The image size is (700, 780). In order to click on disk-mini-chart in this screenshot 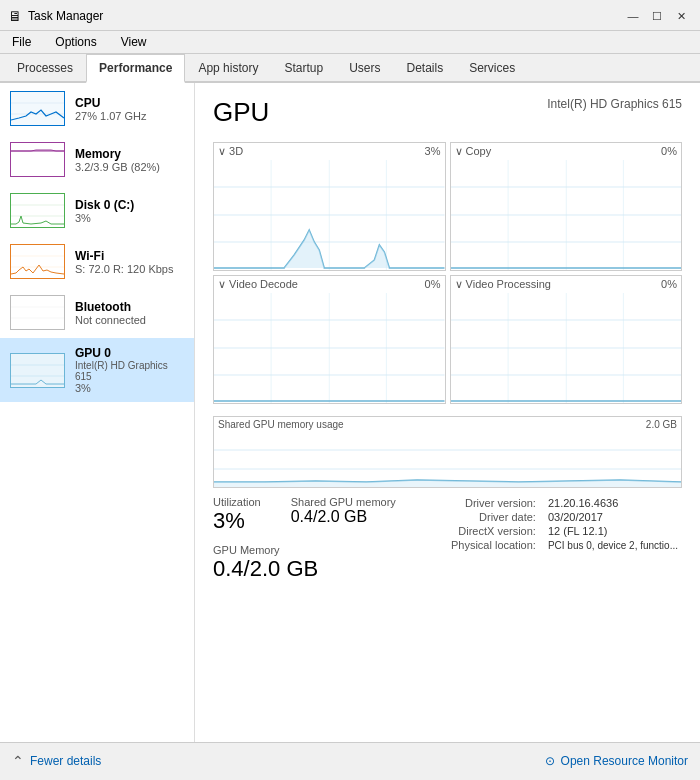, I will do `click(38, 210)`.